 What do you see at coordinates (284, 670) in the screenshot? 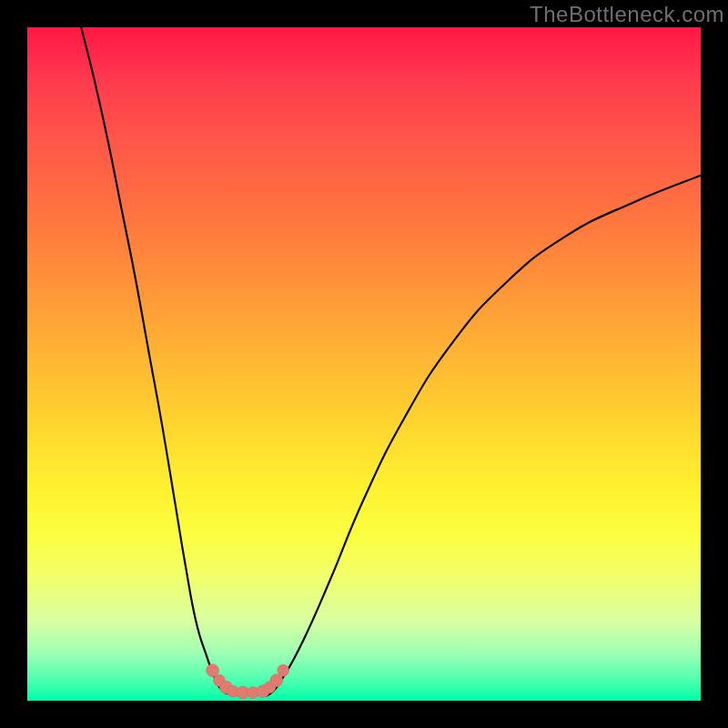
I see `marker-dot` at bounding box center [284, 670].